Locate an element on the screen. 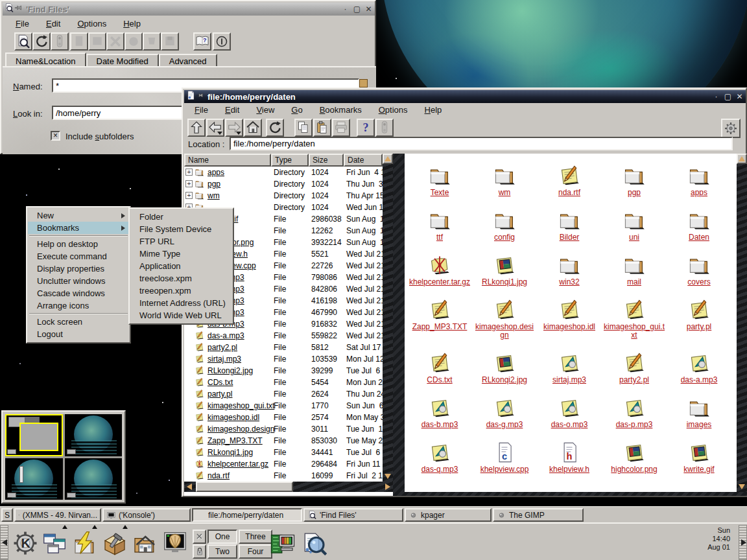 The image size is (747, 560). icon-item: wm is located at coordinates (504, 179).